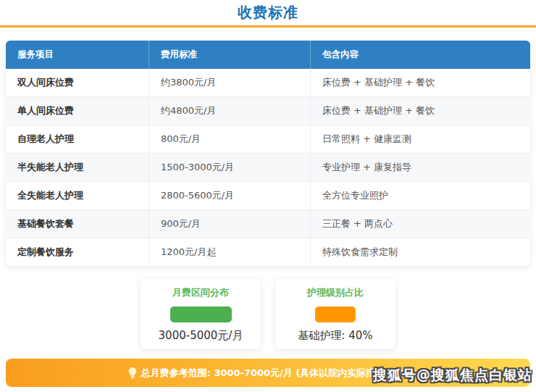  I want to click on page-title: 收费标准, so click(268, 13).